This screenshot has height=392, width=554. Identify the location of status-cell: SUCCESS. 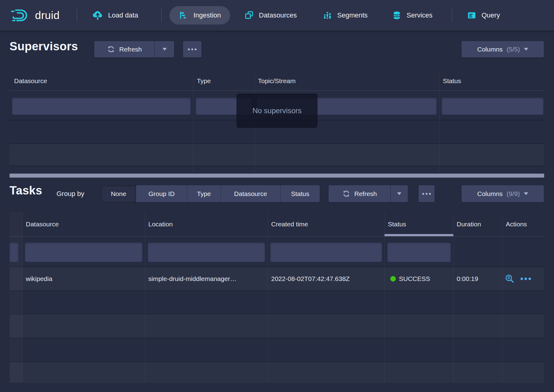
(410, 279).